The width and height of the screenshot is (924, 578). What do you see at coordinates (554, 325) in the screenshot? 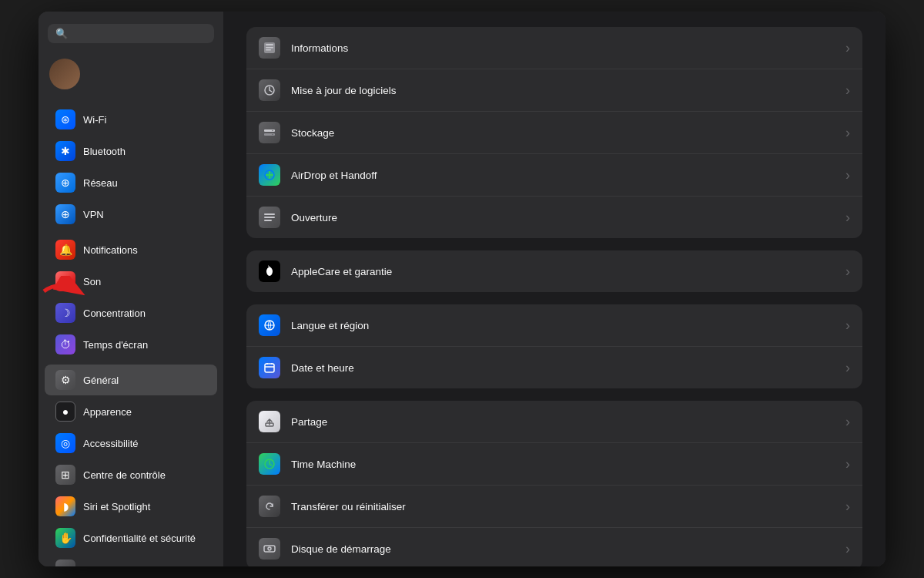
I see `settings-row-langue: Langue et région›` at bounding box center [554, 325].